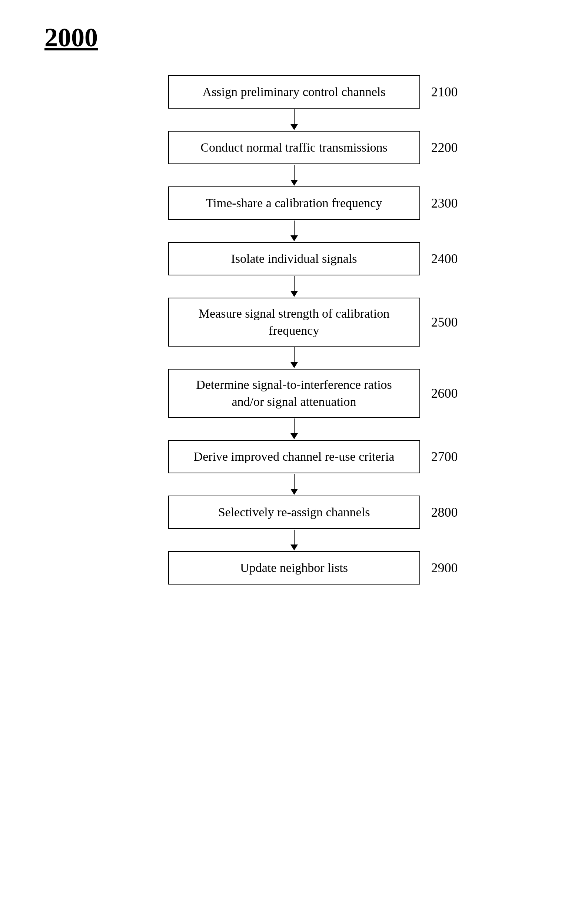  What do you see at coordinates (450, 148) in the screenshot?
I see `step-2200-label: 2200` at bounding box center [450, 148].